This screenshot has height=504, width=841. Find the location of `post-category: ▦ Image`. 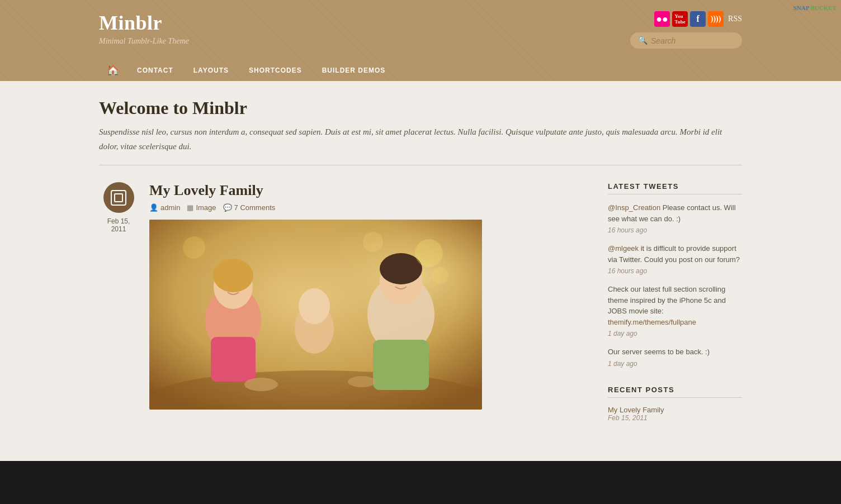

post-category: ▦ Image is located at coordinates (201, 208).